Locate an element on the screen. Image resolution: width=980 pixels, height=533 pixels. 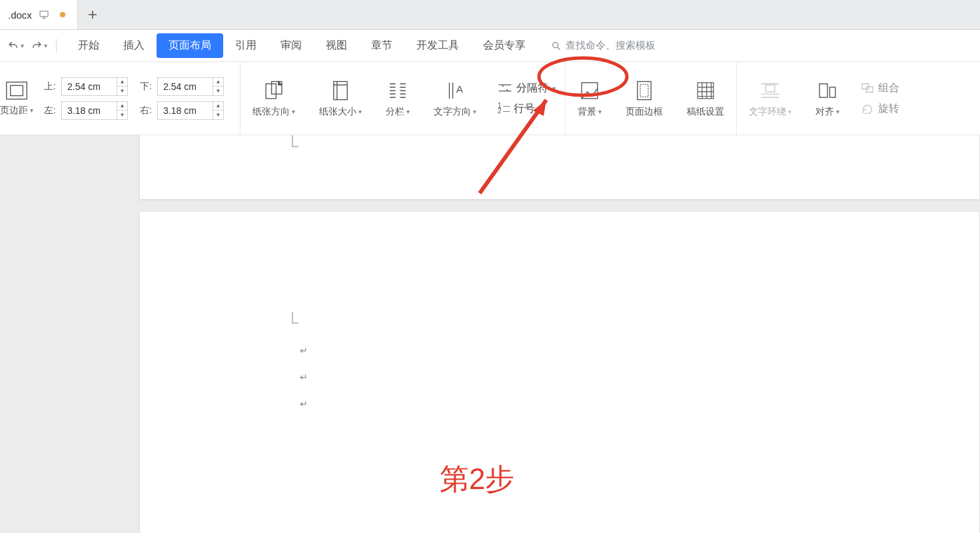
search-icon is located at coordinates (556, 46).